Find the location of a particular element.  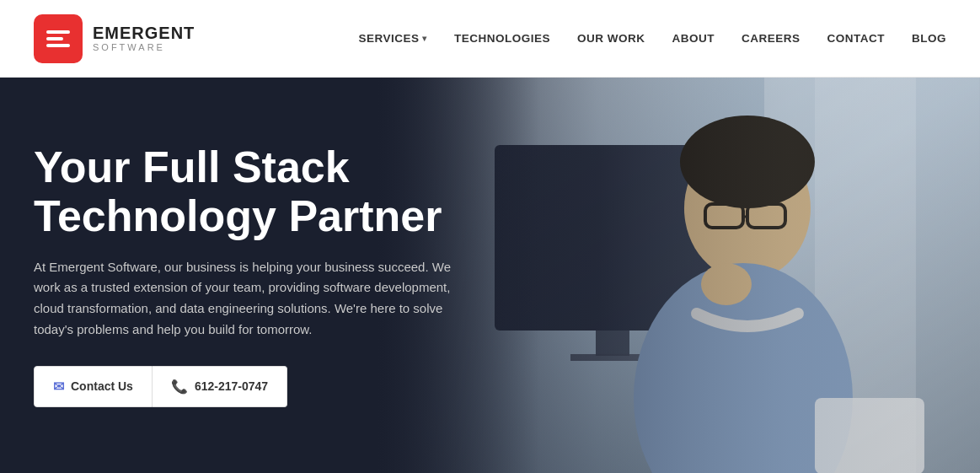

logo-text: EMERGENT SOFTWARE is located at coordinates (143, 38).